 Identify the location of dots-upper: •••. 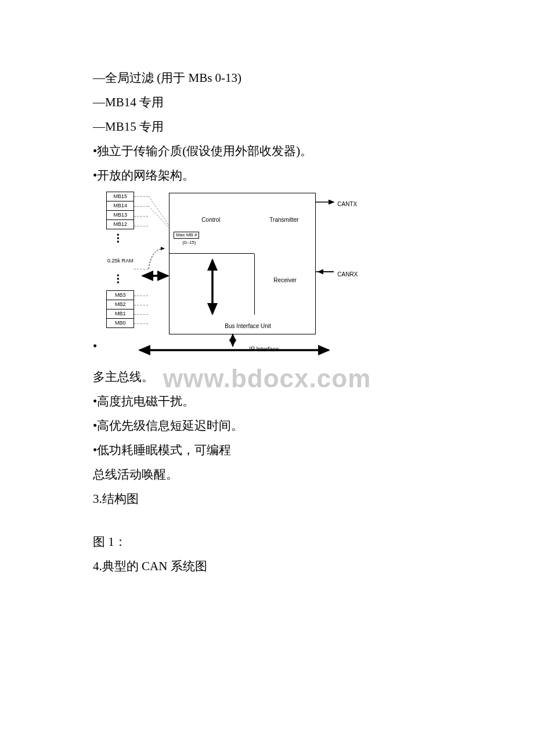
(118, 239).